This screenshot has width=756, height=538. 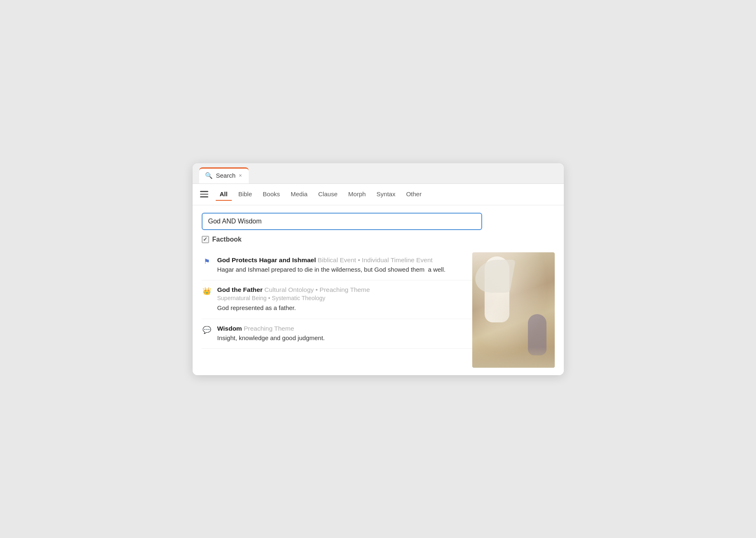 What do you see at coordinates (317, 289) in the screenshot?
I see `result-title-meta-2: Cultural Ontology • Preaching Theme` at bounding box center [317, 289].